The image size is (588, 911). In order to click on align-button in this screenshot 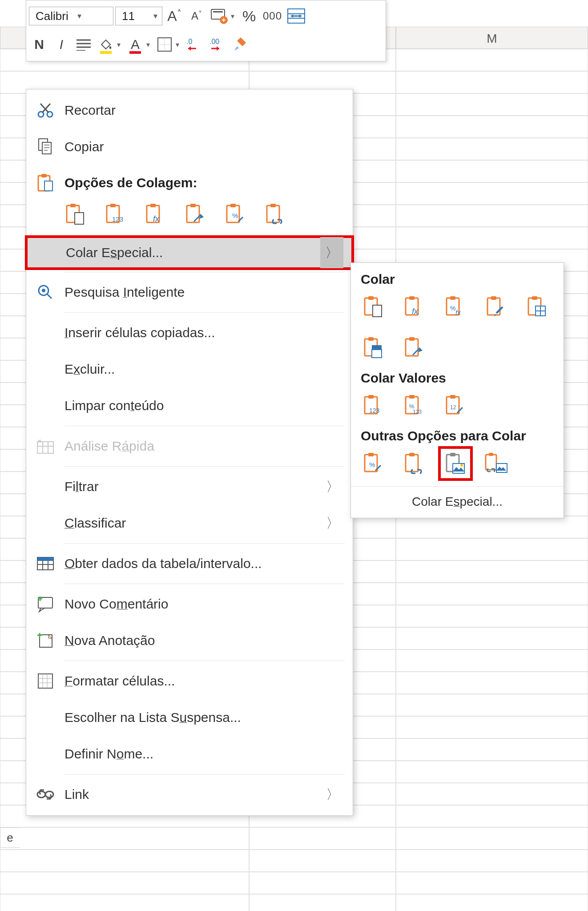, I will do `click(84, 44)`.